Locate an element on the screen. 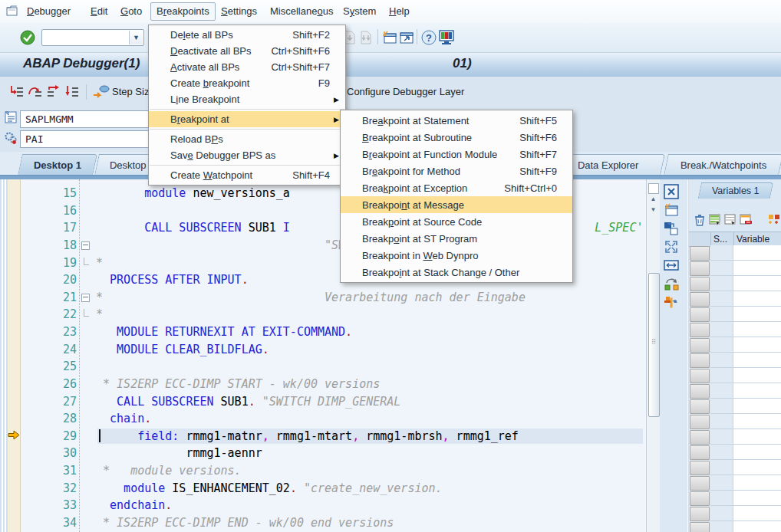  line-number: 20 is located at coordinates (61, 281).